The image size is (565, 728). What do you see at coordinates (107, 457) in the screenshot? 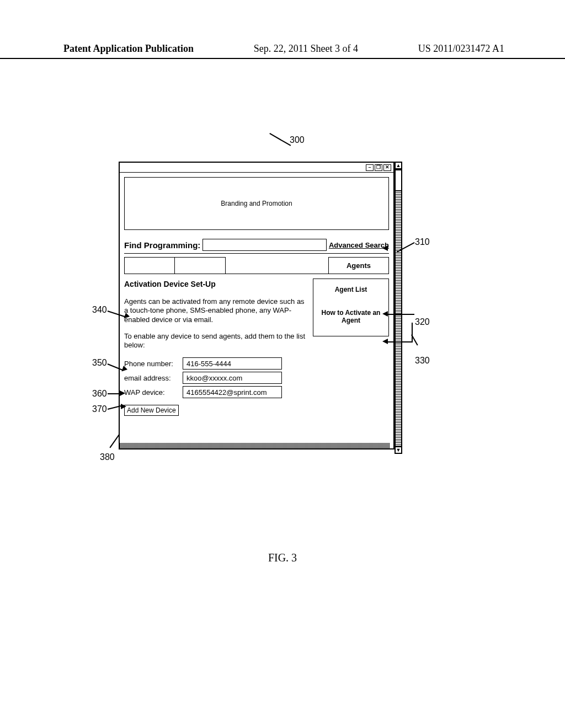
I see `ref-380: 380` at bounding box center [107, 457].